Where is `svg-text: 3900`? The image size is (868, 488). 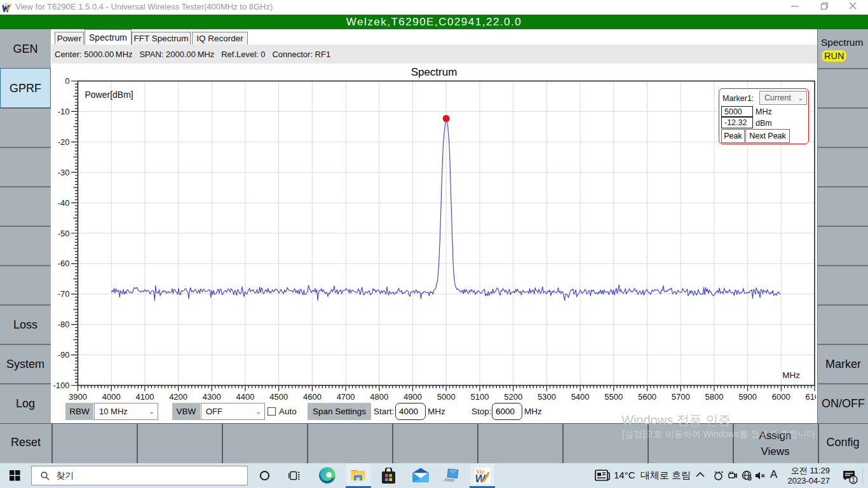
svg-text: 3900 is located at coordinates (78, 396).